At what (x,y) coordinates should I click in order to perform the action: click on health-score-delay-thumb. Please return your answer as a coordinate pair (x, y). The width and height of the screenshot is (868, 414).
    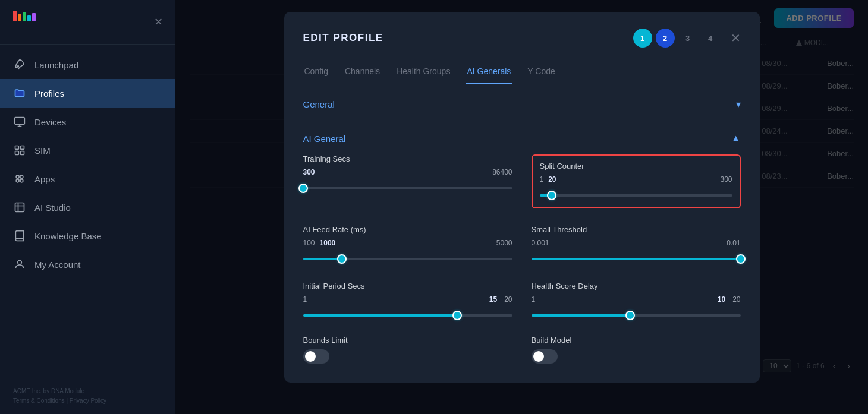
    Looking at the image, I should click on (630, 315).